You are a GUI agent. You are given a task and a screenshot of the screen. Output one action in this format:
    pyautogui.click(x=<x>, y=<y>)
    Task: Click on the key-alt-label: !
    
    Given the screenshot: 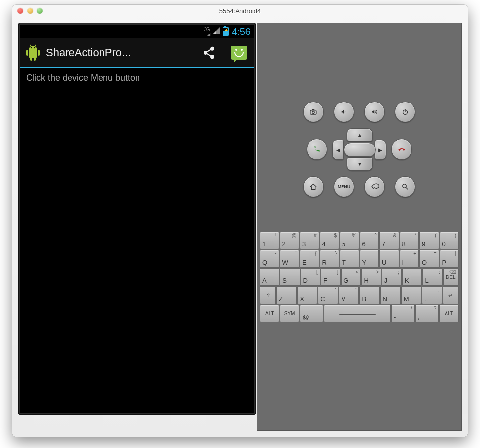 What is the action you would take?
    pyautogui.click(x=276, y=236)
    